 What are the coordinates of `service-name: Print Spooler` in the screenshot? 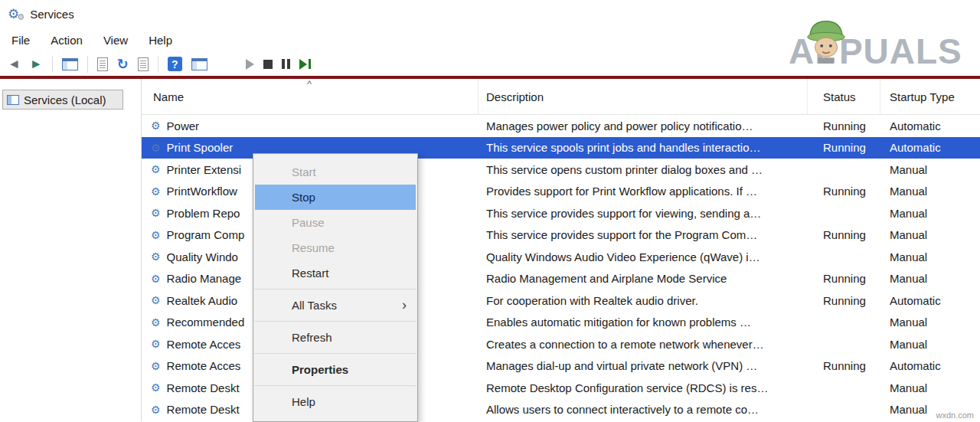 It's located at (201, 147).